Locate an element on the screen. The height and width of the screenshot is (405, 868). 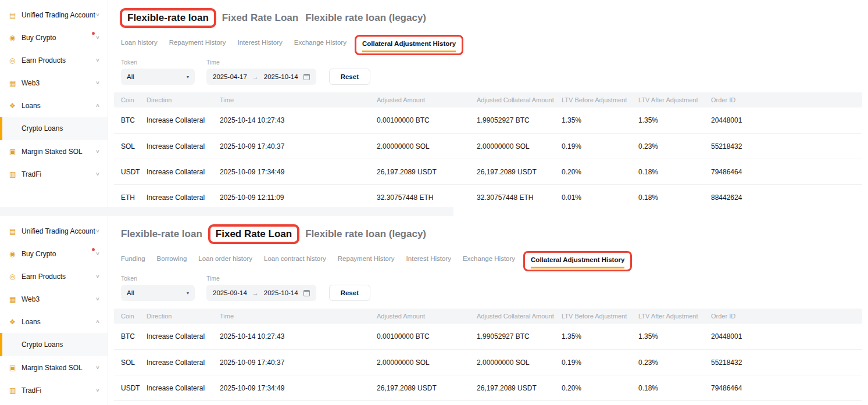
cell-adjusted-collateral-amount: 26,197.2089 USDT is located at coordinates (519, 172).